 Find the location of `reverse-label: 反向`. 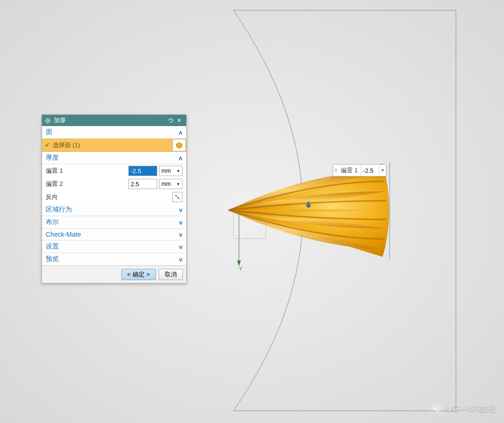

reverse-label: 反向 is located at coordinates (109, 197).